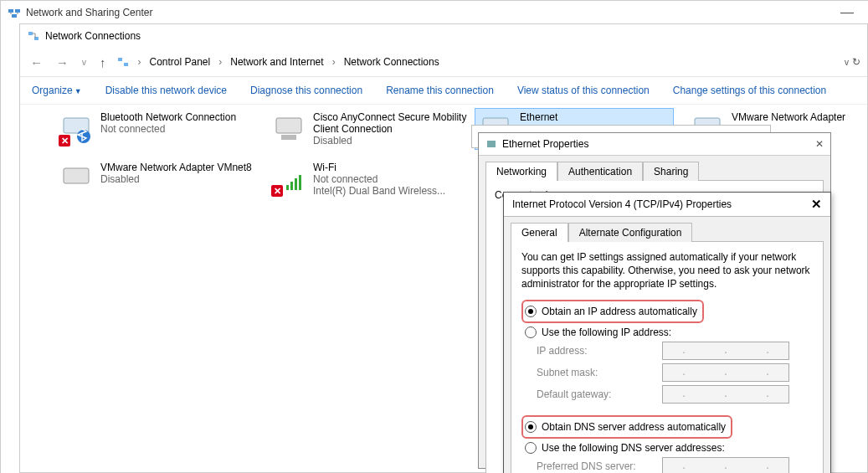 This screenshot has width=868, height=473. Describe the element at coordinates (379, 191) in the screenshot. I see `connection-detail: Intel(R) Dual Band Wireless...` at that location.